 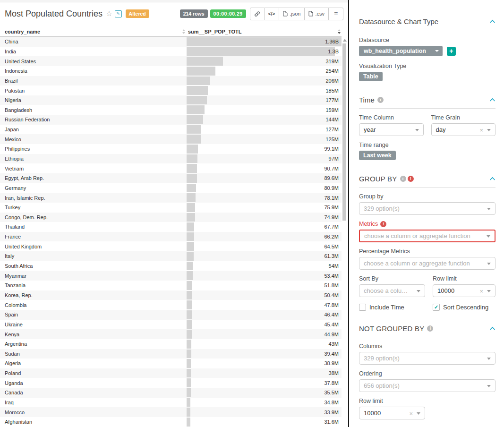 I want to click on table-row: Poland38M, so click(x=171, y=373).